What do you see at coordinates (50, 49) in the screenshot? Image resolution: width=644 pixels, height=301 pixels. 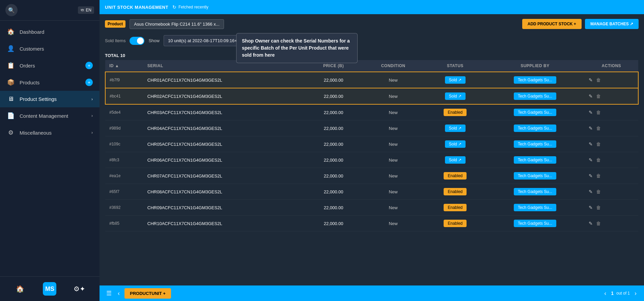 I see `sidebar-item-customers: 👤 Customers` at bounding box center [50, 49].